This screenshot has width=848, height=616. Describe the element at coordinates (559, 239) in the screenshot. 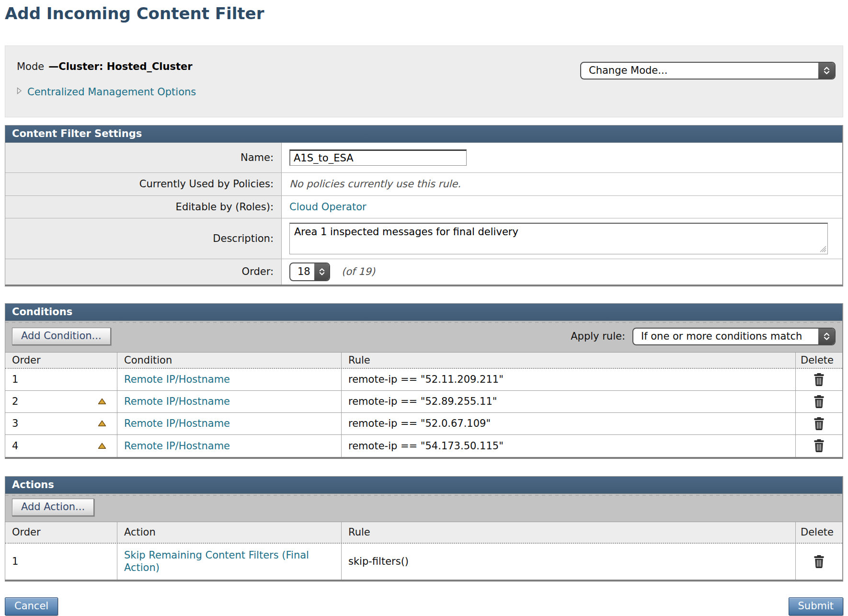

I see `description-textarea: Area 1 inspected messages for final deli…` at that location.